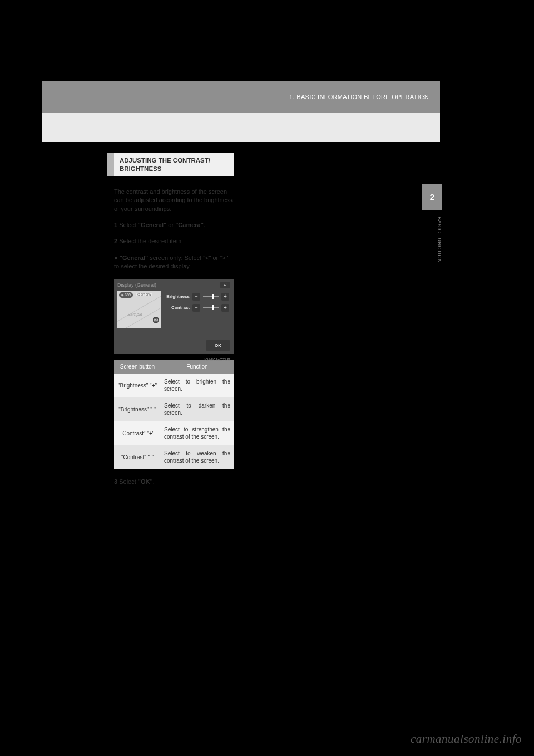  I want to click on side-tab-label: 2, so click(432, 197).